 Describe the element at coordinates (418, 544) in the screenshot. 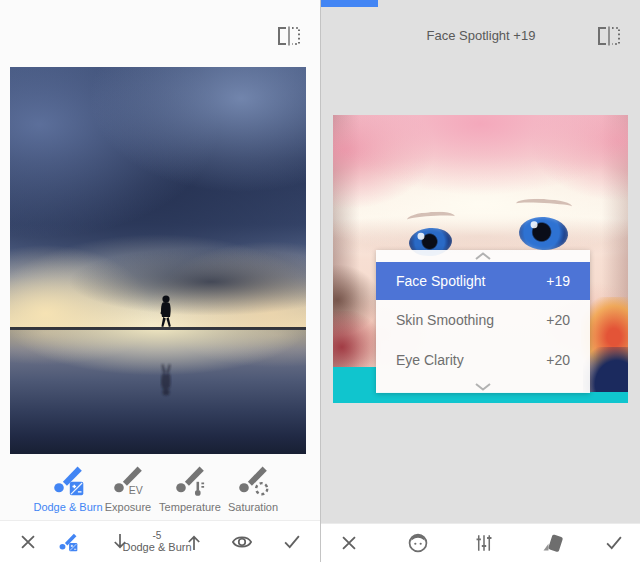

I see `face-icon` at that location.